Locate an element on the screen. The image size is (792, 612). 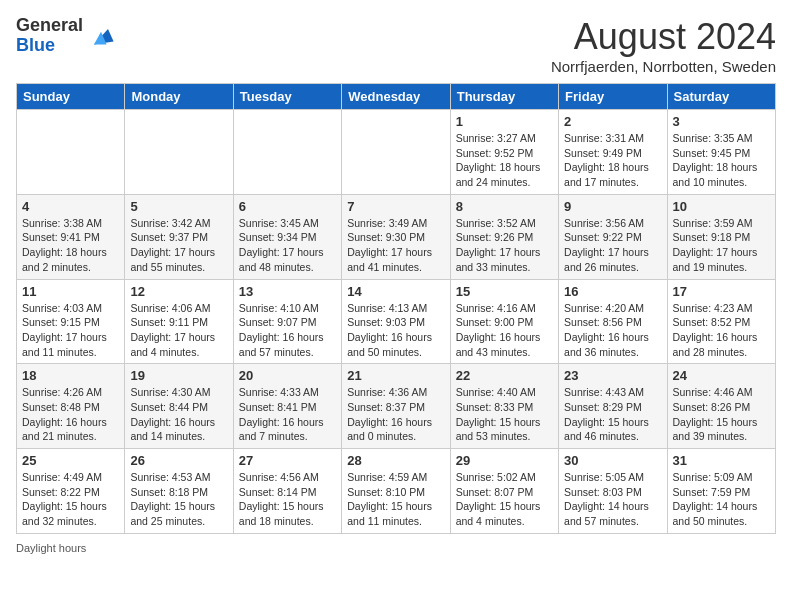
calendar-cell: 24Sunrise: 4:46 AM Sunset: 8:26 PM Dayli… is located at coordinates (721, 406).